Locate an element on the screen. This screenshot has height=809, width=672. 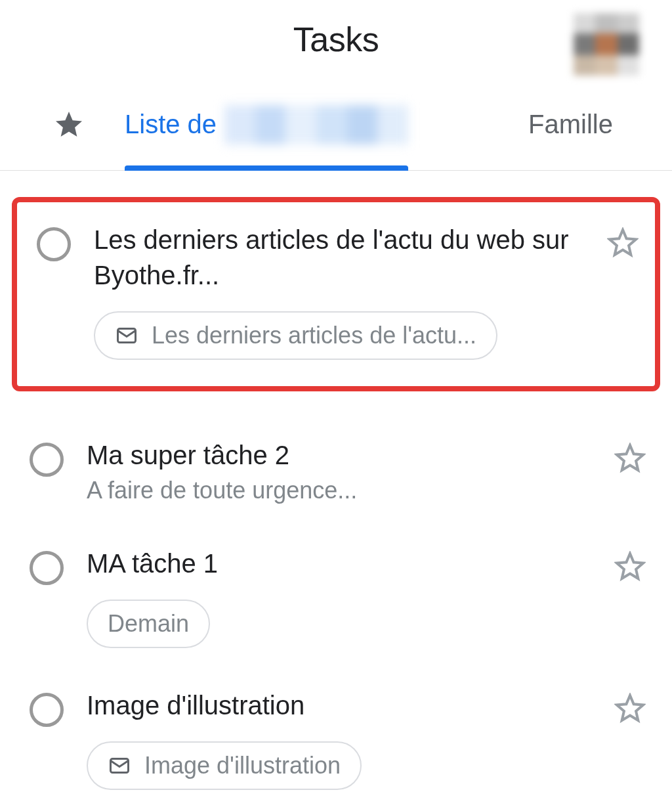
task-title: Image d'illustration is located at coordinates (339, 705).